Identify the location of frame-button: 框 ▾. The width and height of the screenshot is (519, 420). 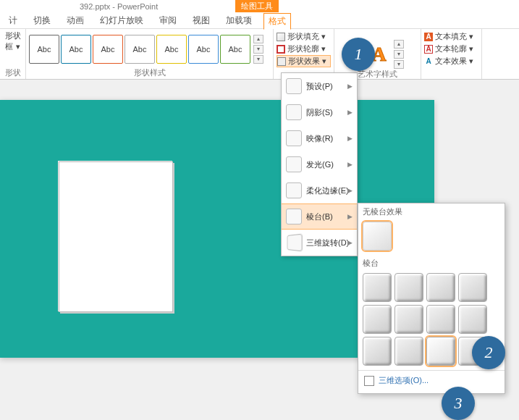
(12, 46).